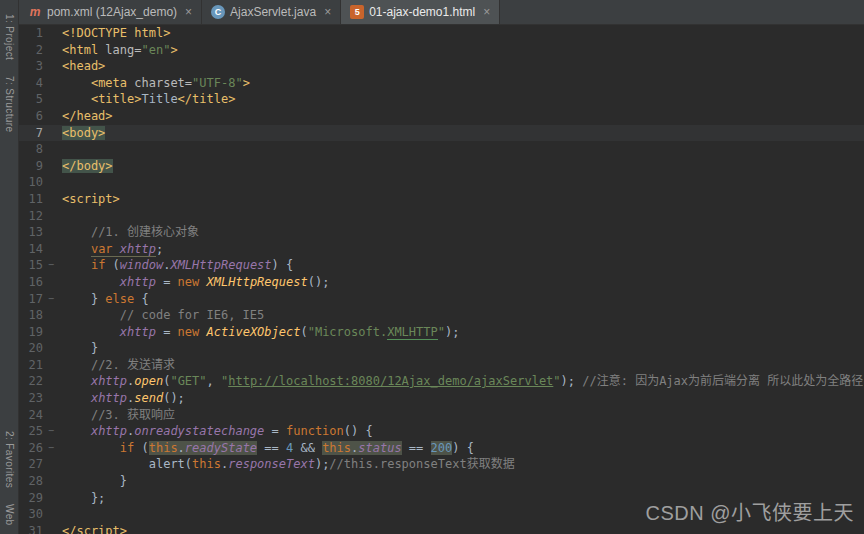  I want to click on code-text: <script>, so click(91, 200).